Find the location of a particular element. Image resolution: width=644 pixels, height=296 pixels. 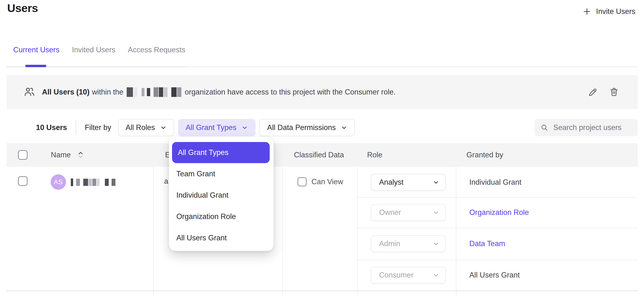

delete-icon is located at coordinates (614, 92).